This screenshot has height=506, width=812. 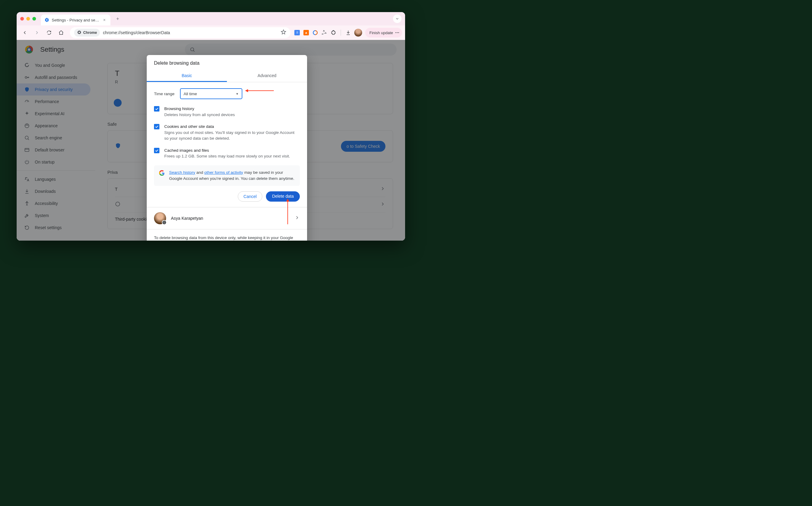 What do you see at coordinates (34, 19) in the screenshot?
I see `maximize-window-button` at bounding box center [34, 19].